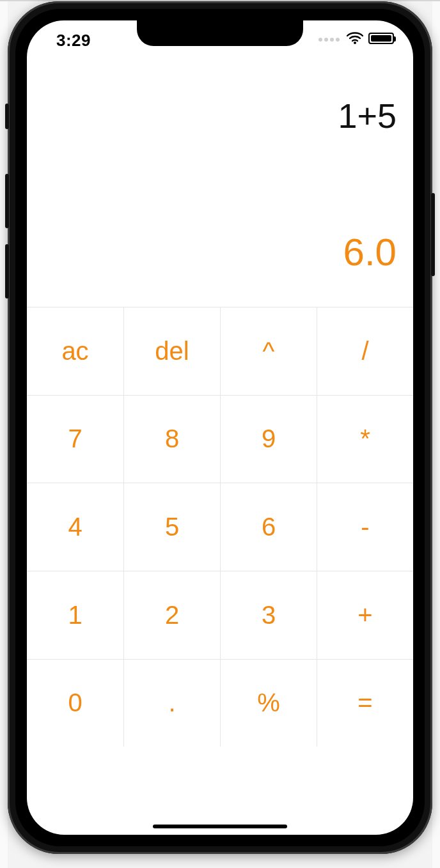 The height and width of the screenshot is (868, 440). What do you see at coordinates (220, 121) in the screenshot?
I see `expression-text: 1+5` at bounding box center [220, 121].